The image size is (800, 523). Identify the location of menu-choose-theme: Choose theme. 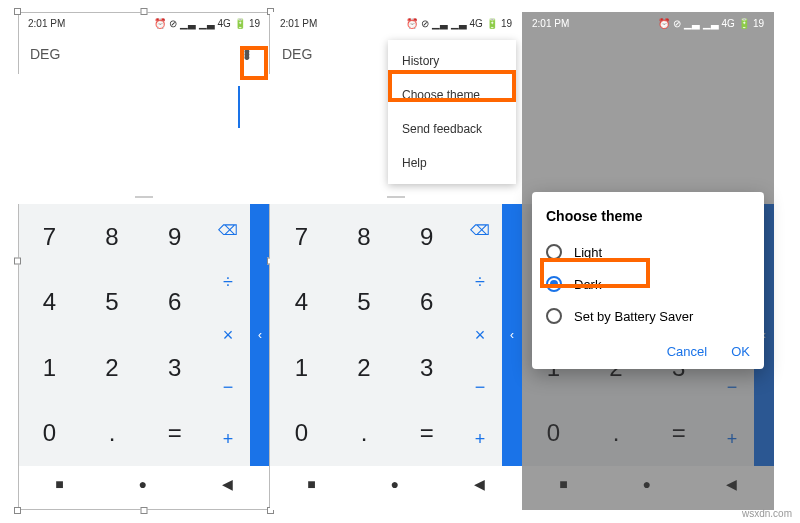
(452, 95).